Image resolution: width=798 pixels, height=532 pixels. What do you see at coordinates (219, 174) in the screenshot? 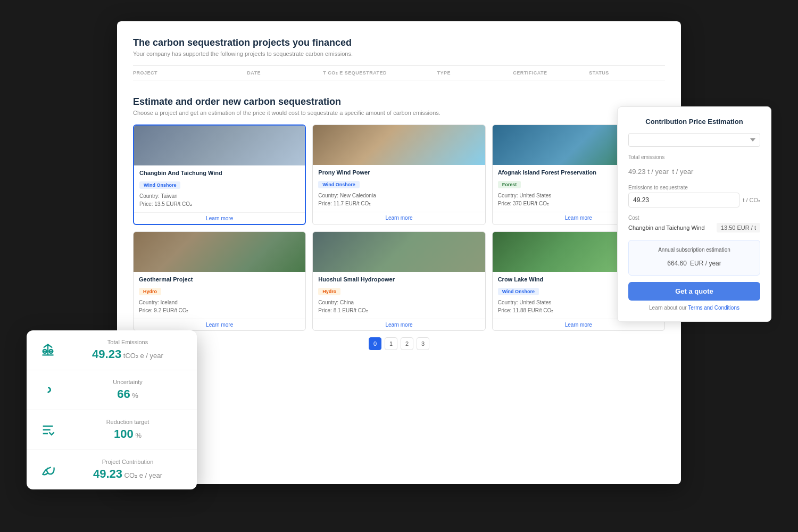
I see `project-card-changbin: Changbin And Taichung Wind Wind Onshore …` at bounding box center [219, 174].